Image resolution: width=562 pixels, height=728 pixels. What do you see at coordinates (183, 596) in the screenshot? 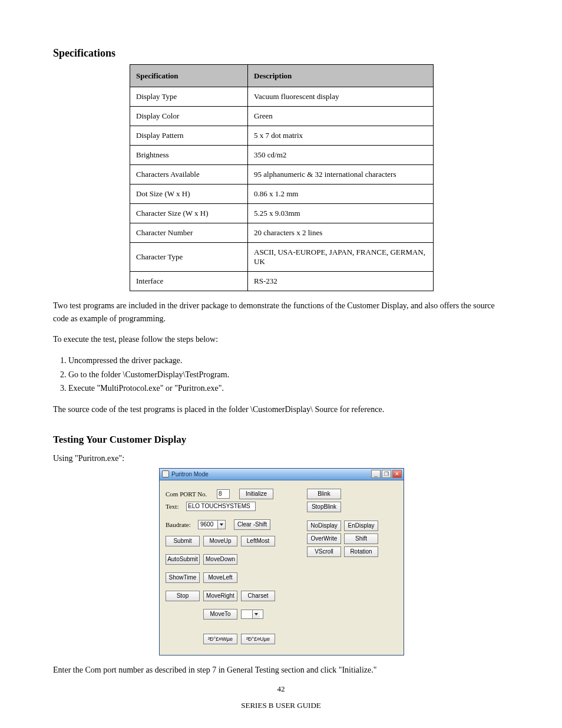
I see `stop-button: Stop` at bounding box center [183, 596].